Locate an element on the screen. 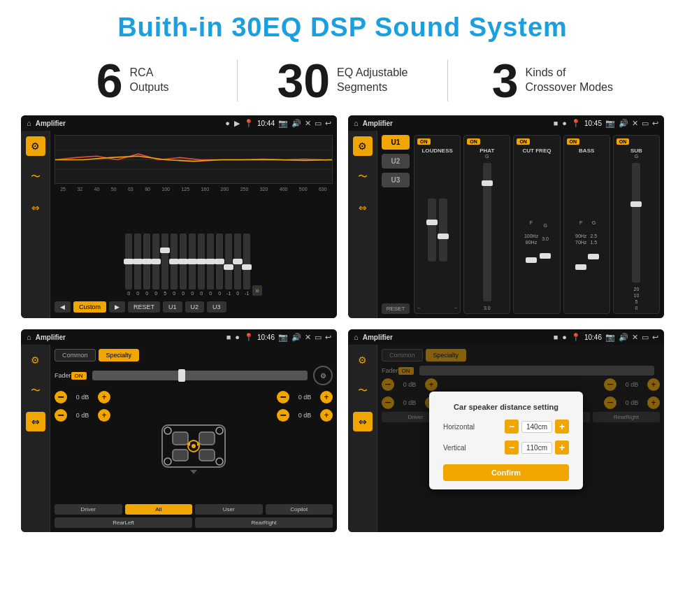 The width and height of the screenshot is (685, 616). eq-prev-btn: ◀ is located at coordinates (63, 307).